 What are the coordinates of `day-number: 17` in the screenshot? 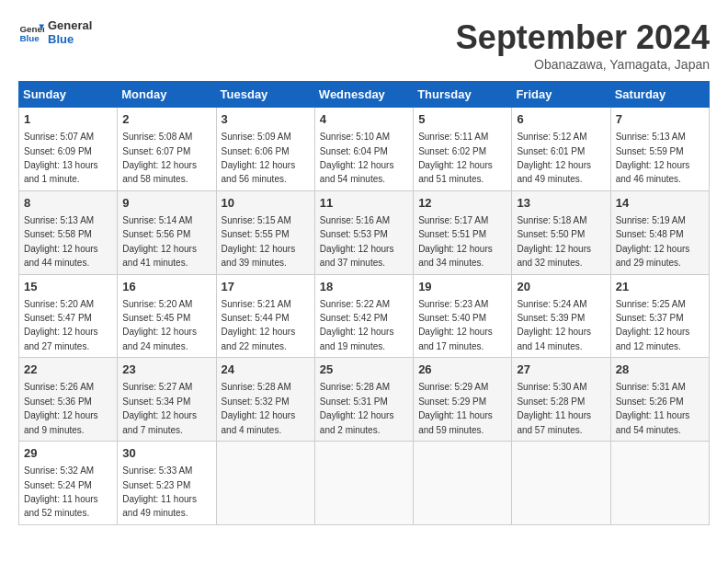 It's located at (266, 287).